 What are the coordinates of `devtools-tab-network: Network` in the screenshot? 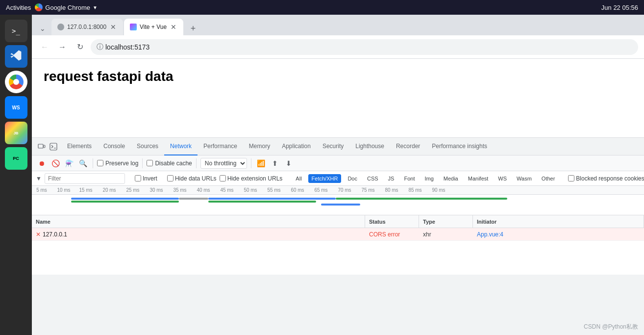 It's located at (181, 147).